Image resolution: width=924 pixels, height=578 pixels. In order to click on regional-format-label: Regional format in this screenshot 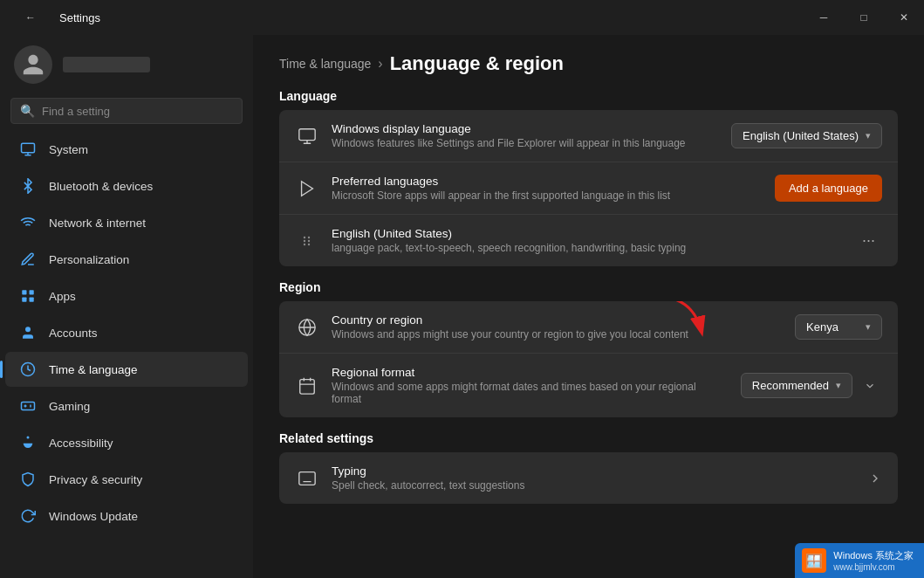, I will do `click(530, 372)`.